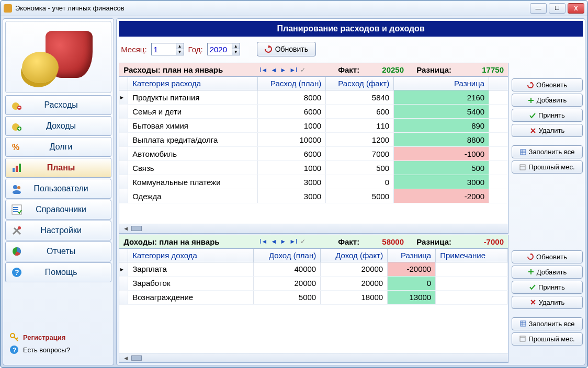 The width and height of the screenshot is (588, 368). I want to click on cell-diff: 890, so click(442, 125).